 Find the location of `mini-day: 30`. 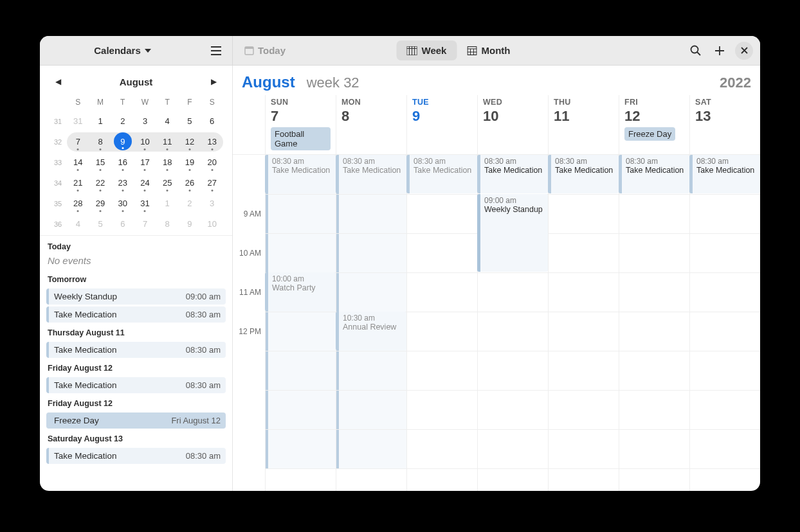

mini-day: 30 is located at coordinates (122, 204).